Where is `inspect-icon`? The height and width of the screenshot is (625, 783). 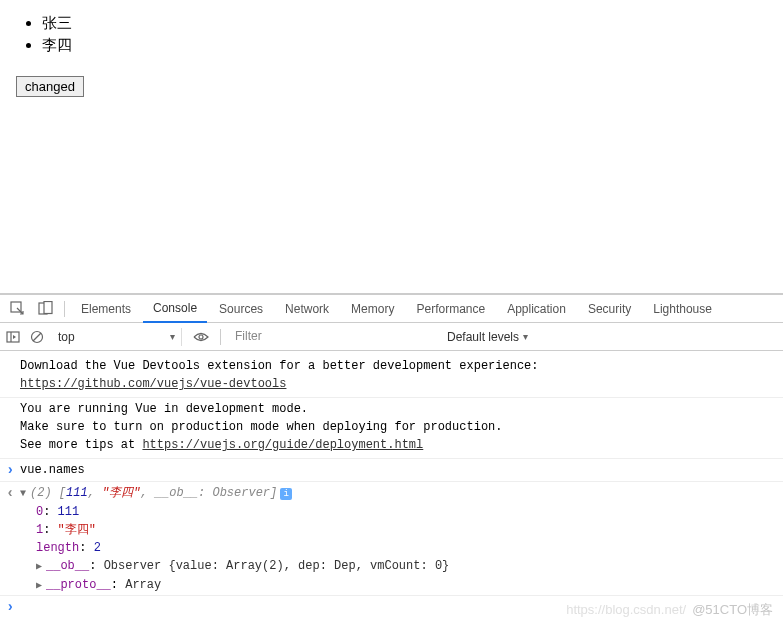 inspect-icon is located at coordinates (17, 309).